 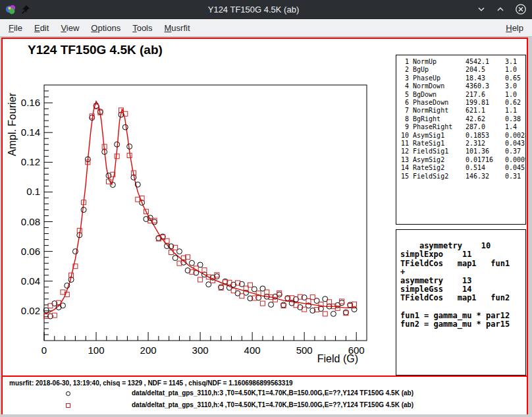 What do you see at coordinates (462, 103) in the screenshot?
I see `param-row: 6PhaseDown199.810.62` at bounding box center [462, 103].